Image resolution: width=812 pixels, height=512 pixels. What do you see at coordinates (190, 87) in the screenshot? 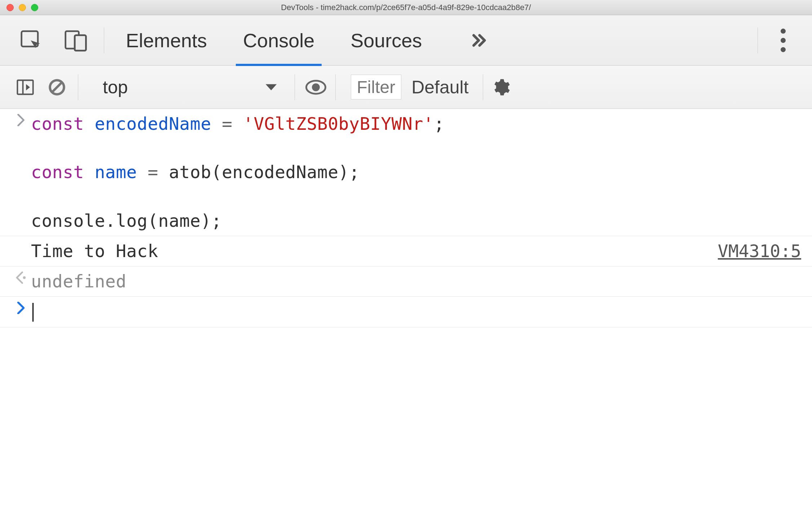
I see `execution-context-selector: top` at bounding box center [190, 87].